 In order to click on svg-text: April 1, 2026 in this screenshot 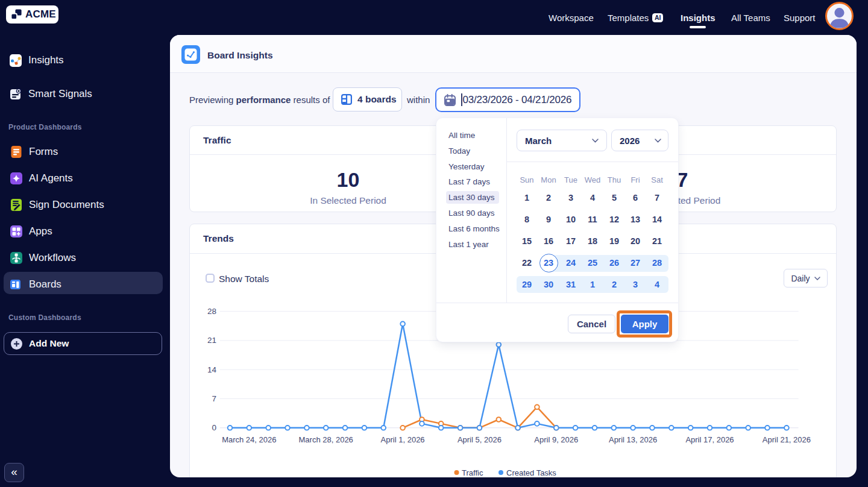, I will do `click(403, 440)`.